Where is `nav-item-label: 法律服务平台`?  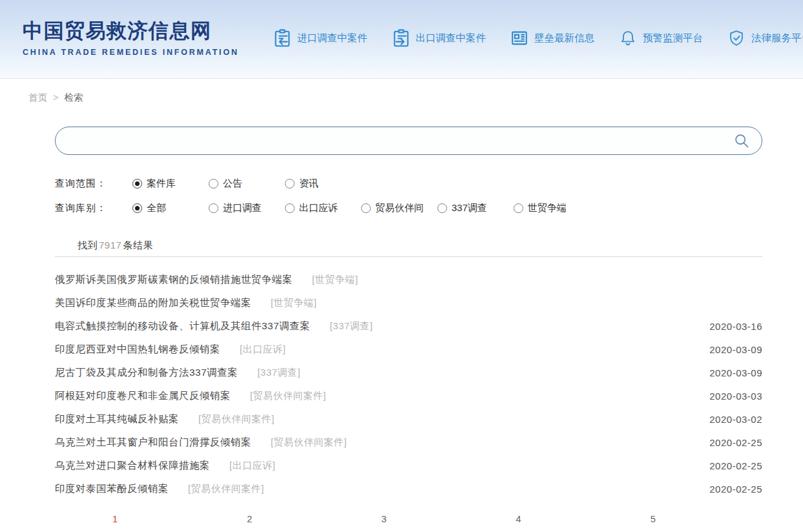
nav-item-label: 法律服务平台 is located at coordinates (777, 39).